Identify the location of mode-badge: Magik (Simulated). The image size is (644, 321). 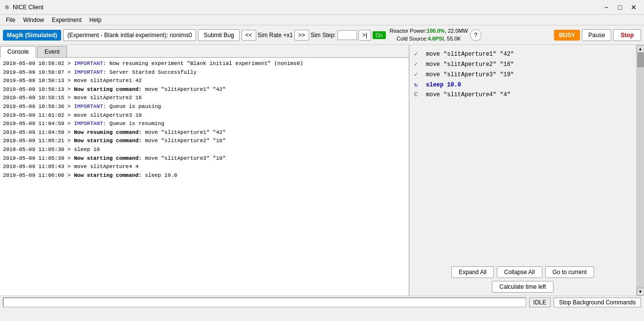
(32, 35).